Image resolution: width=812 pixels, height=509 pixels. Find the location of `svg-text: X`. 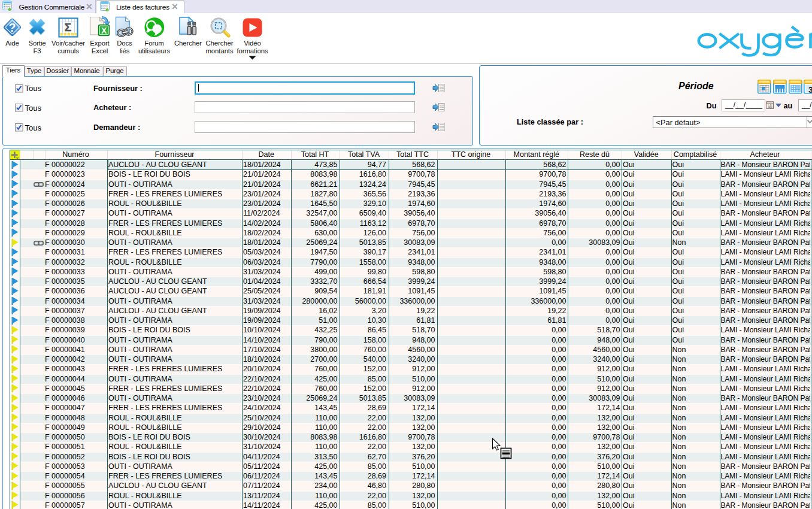

svg-text: X is located at coordinates (104, 31).